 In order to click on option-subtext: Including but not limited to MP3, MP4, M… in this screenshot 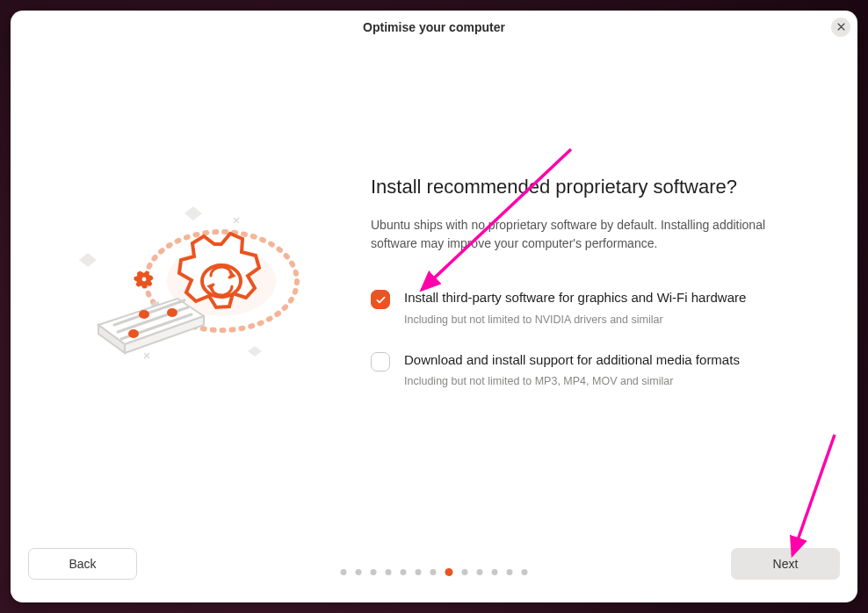, I will do `click(572, 381)`.